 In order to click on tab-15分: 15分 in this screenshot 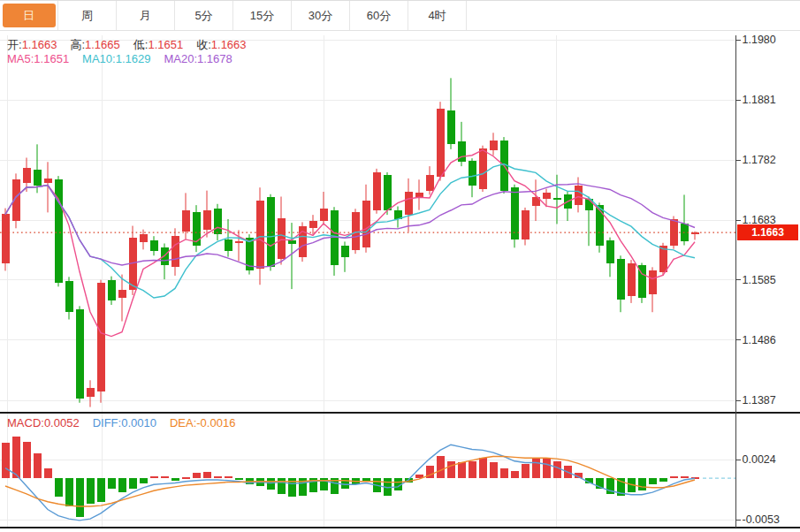, I will do `click(263, 16)`.